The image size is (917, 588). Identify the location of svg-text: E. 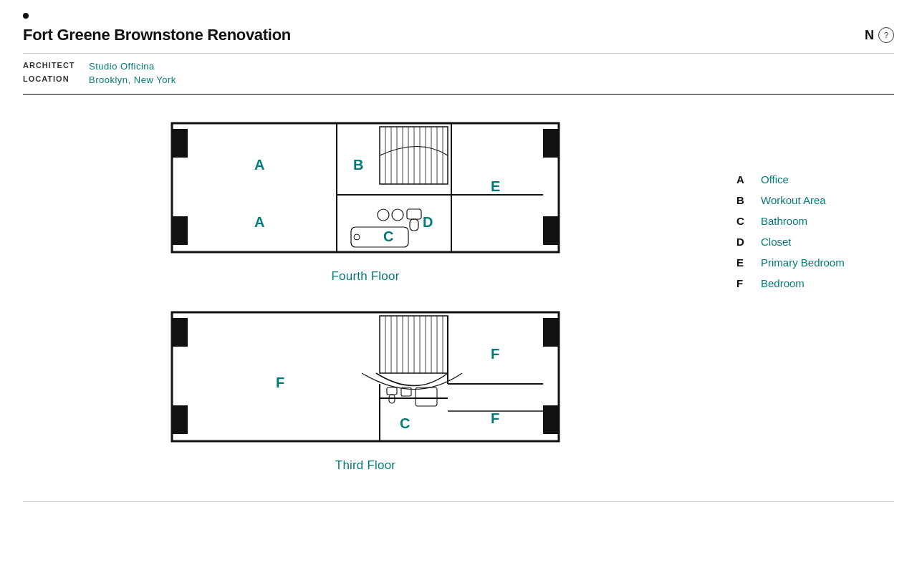
(496, 186).